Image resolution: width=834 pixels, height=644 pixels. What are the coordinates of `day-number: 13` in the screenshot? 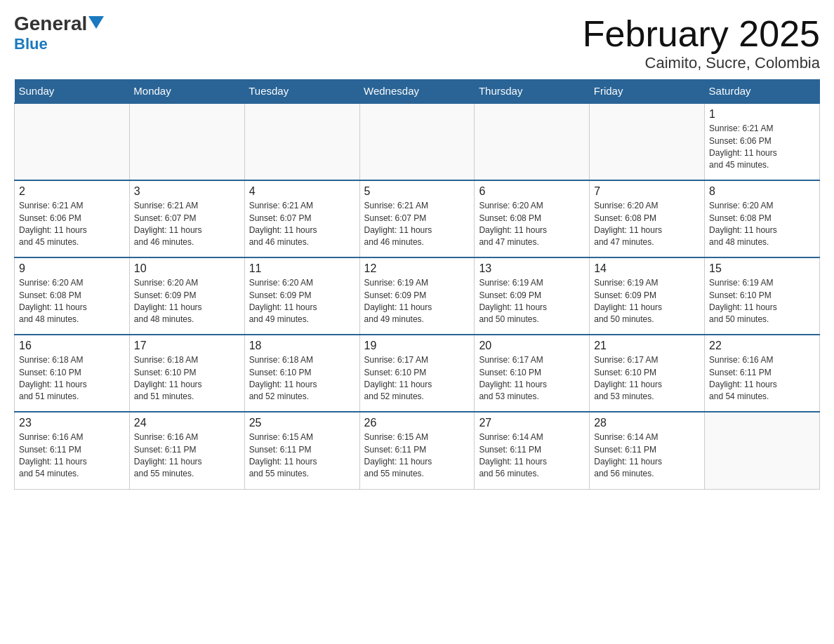 It's located at (532, 269).